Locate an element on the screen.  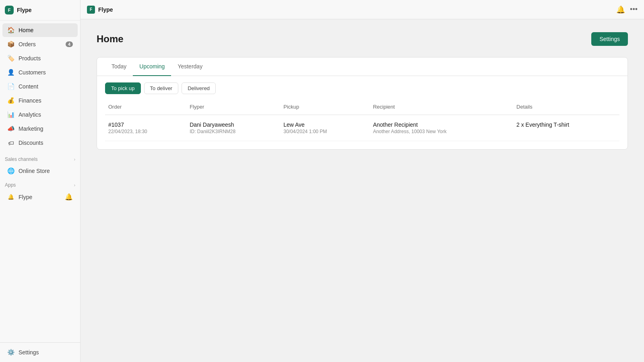
discounts-icon: 🏷 is located at coordinates (11, 143).